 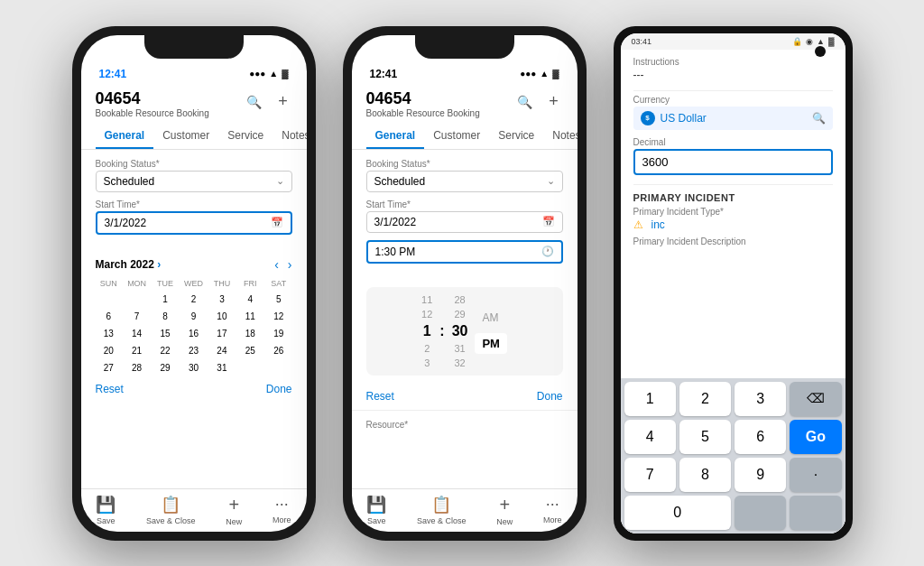 What do you see at coordinates (108, 316) in the screenshot?
I see `cal-day-6: 6` at bounding box center [108, 316].